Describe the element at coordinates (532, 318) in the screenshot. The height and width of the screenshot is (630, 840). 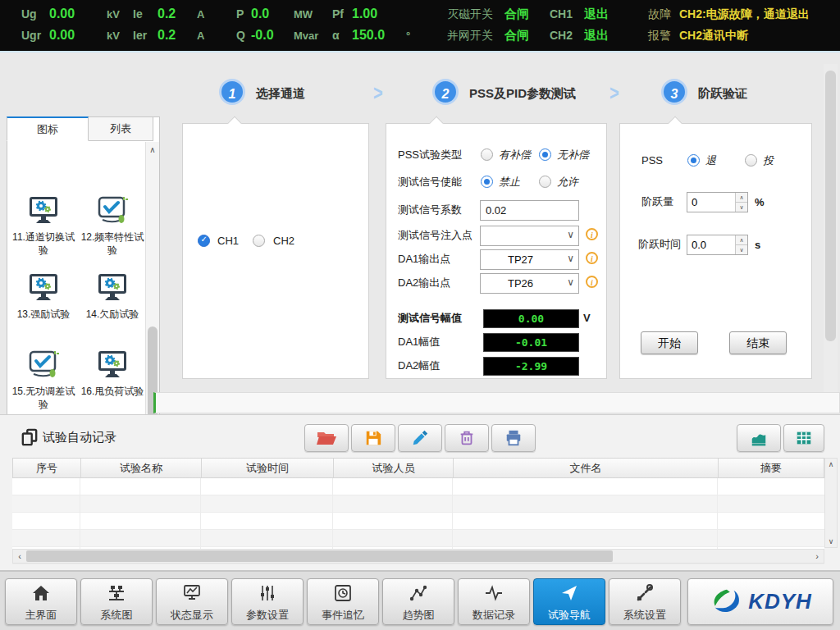
I see `signal-amp-display: 0.00` at that location.